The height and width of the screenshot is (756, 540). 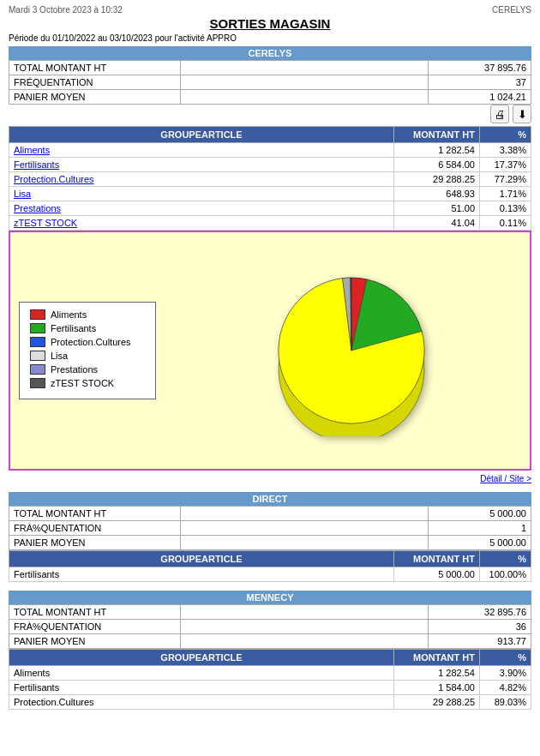 I want to click on freq-value: 37, so click(x=480, y=82).